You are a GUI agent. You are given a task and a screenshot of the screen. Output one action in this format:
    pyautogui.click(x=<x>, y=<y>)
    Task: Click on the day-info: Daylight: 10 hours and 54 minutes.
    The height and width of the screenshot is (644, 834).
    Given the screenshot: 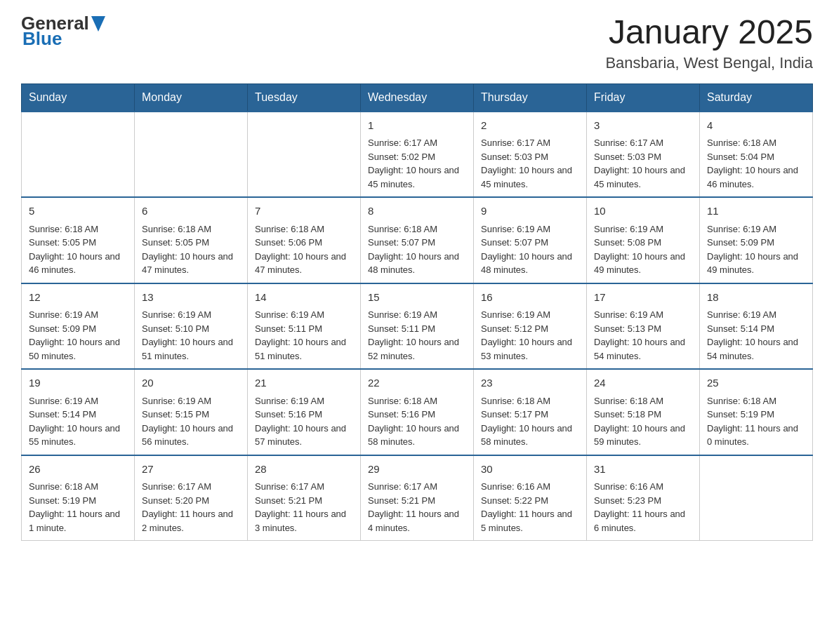 What is the action you would take?
    pyautogui.click(x=756, y=349)
    